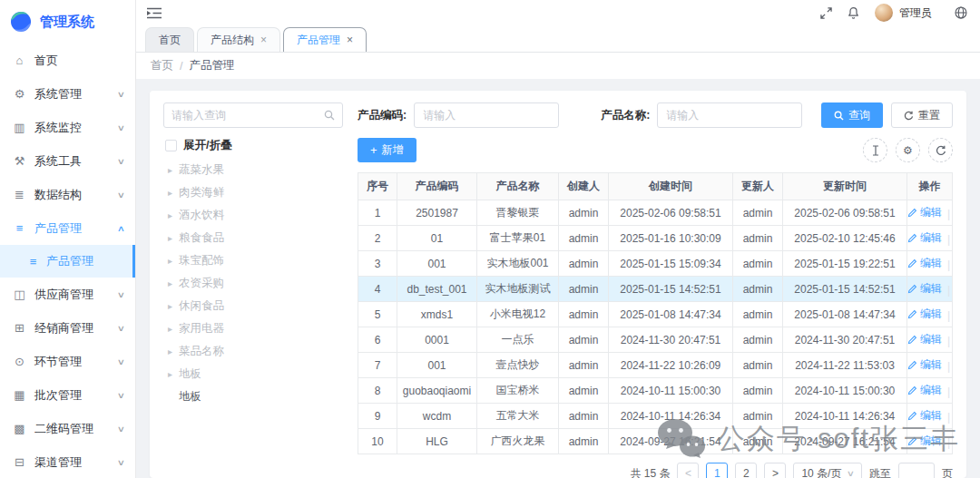  I want to click on tree-node: ▸地板, so click(253, 374).